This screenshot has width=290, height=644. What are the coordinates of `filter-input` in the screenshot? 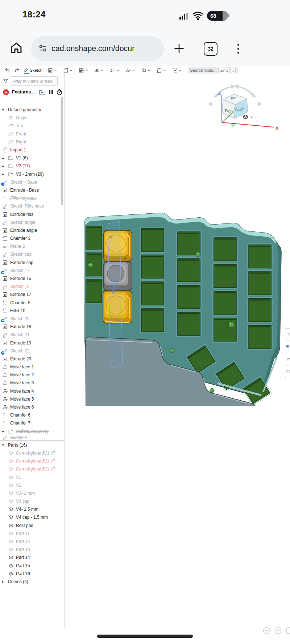 It's located at (34, 81).